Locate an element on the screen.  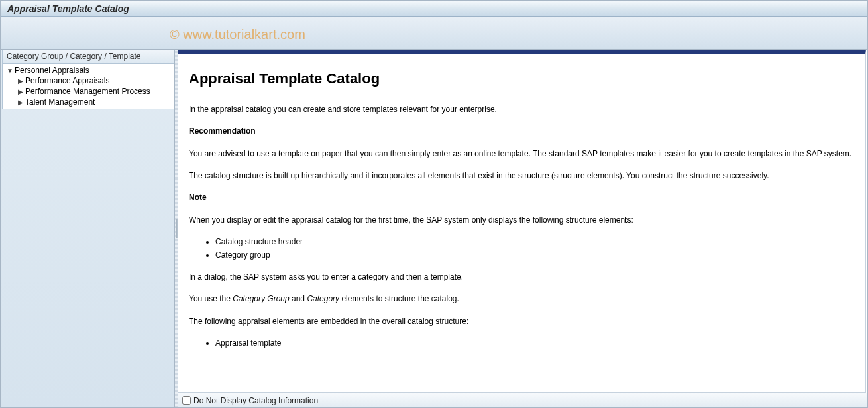
splitter is located at coordinates (176, 229).